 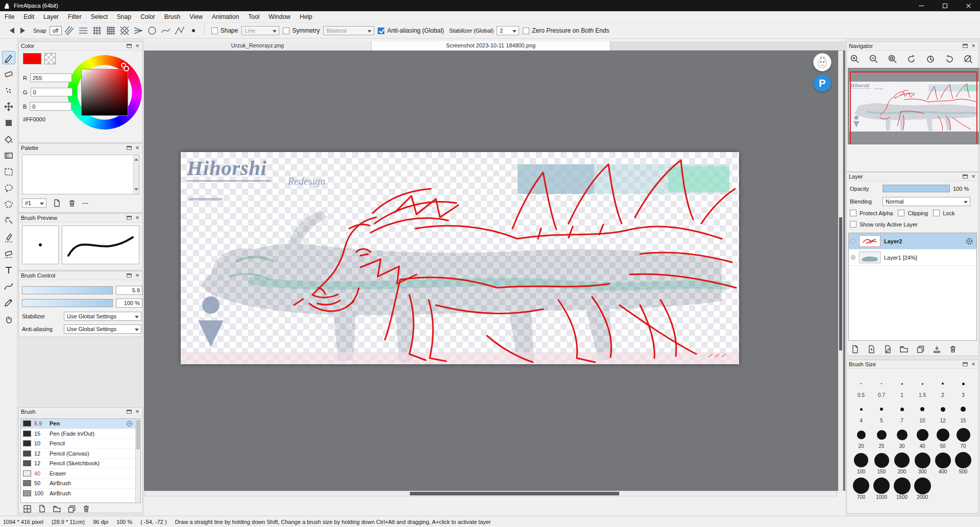 What do you see at coordinates (9, 90) in the screenshot?
I see `tool-smudge` at bounding box center [9, 90].